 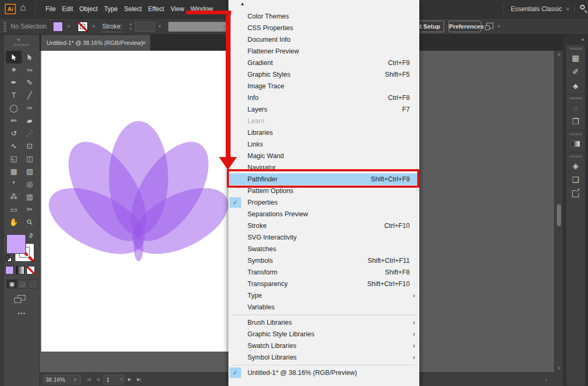 I want to click on menubar-item-object: Object, so click(x=89, y=9).